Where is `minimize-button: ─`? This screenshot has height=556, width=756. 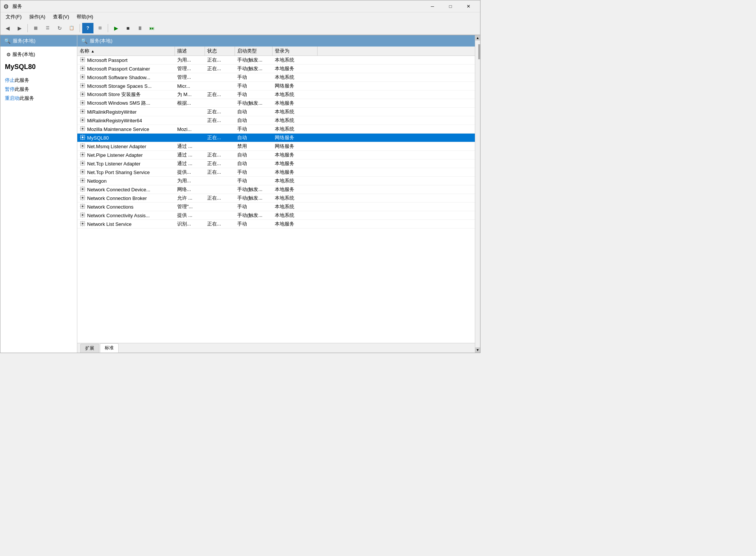 minimize-button: ─ is located at coordinates (432, 6).